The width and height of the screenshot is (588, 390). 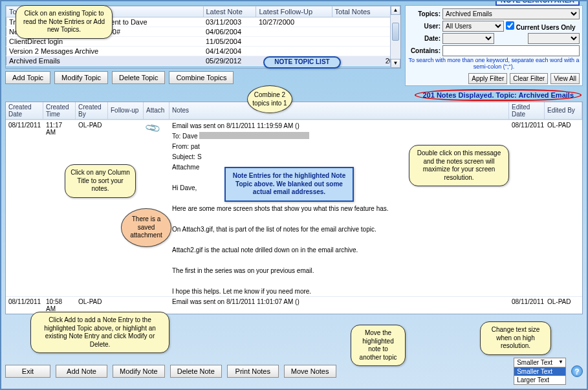 I want to click on scroll-down-icon: ▼, so click(x=396, y=63).